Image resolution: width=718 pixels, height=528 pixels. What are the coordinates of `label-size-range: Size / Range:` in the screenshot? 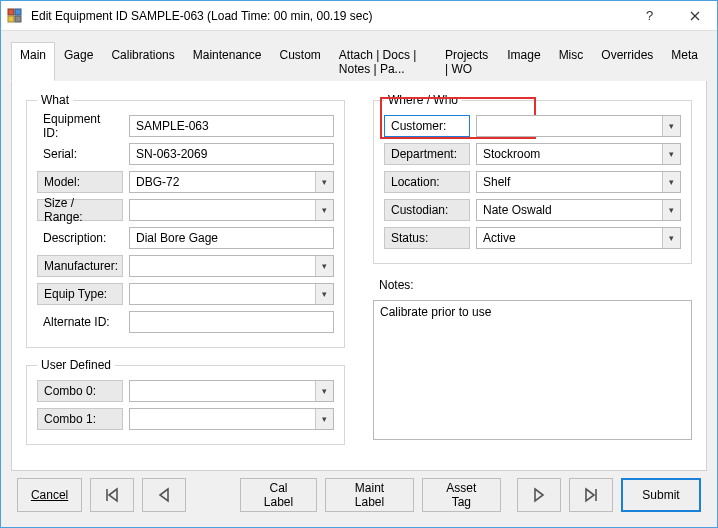 It's located at (80, 210).